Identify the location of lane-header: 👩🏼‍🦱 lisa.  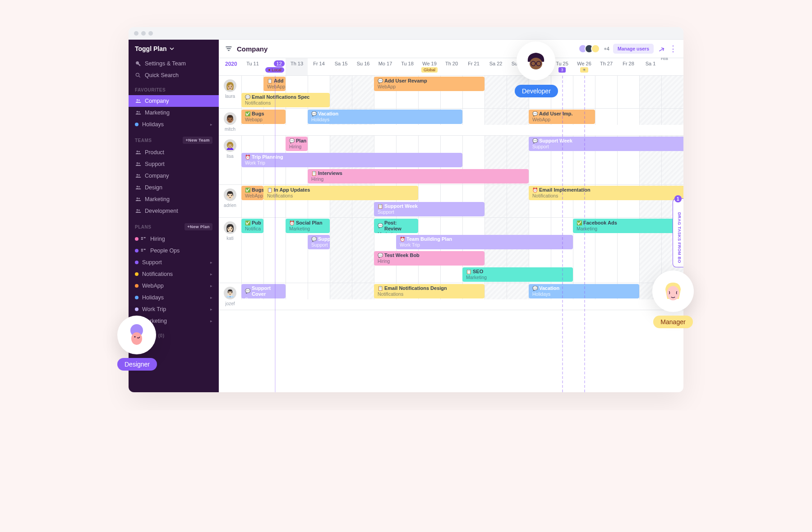
(230, 160).